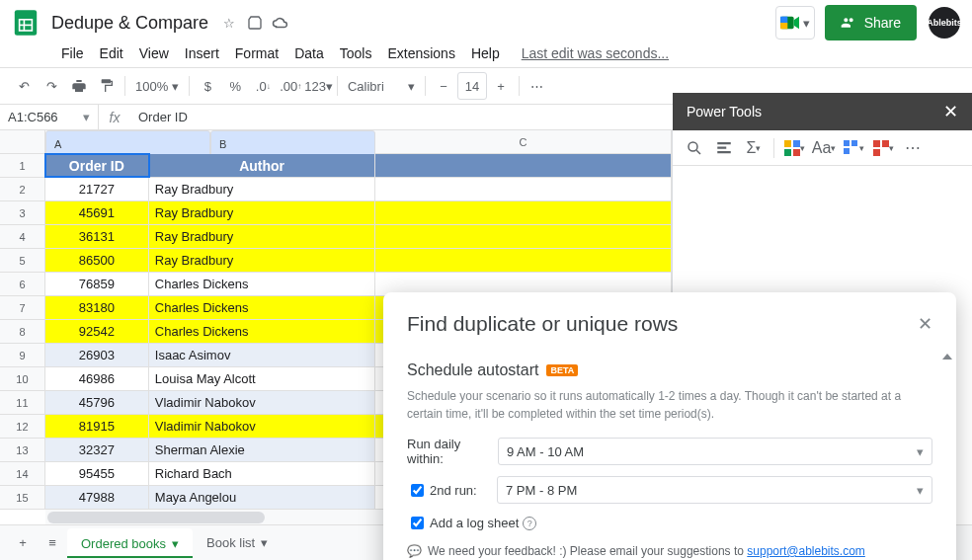 The image size is (972, 560). I want to click on menu-edit: Edit, so click(112, 53).